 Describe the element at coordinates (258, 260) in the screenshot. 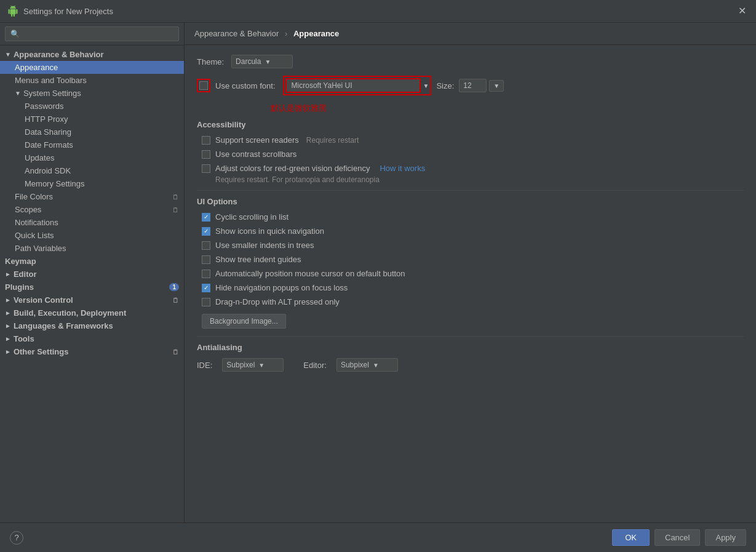

I see `tree-indent-guides-label: Show tree indent guides` at that location.